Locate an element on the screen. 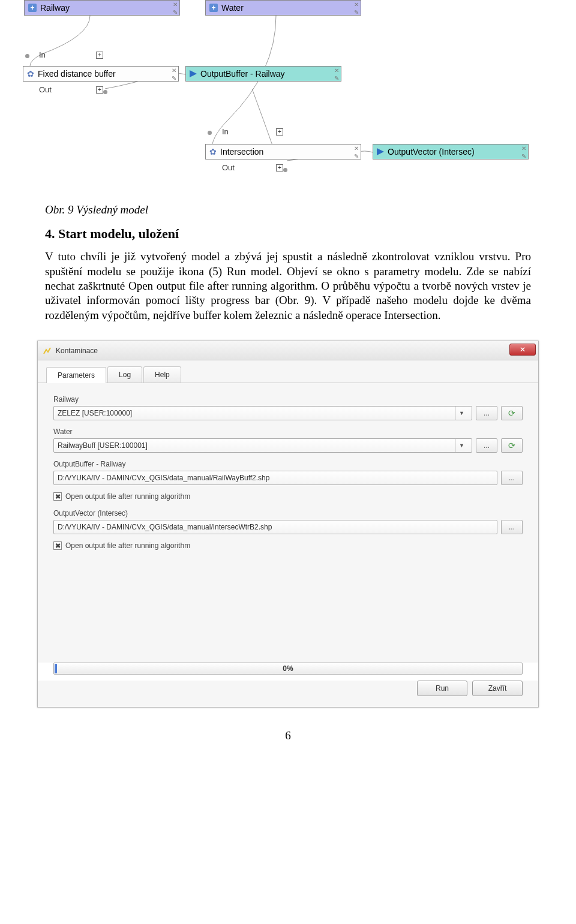 Image resolution: width=576 pixels, height=924 pixels. label-output-vector: OutputVector (Intersec) is located at coordinates (288, 513).